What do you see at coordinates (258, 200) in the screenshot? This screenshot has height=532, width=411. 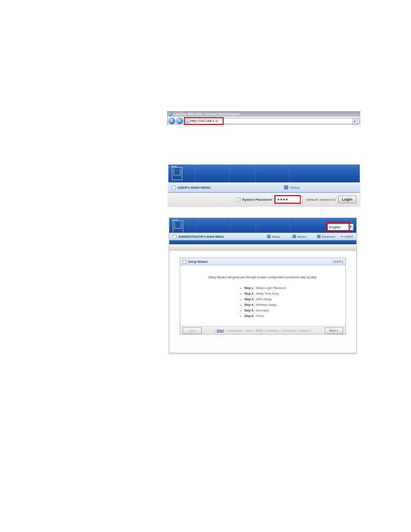 I see `system-password-label: System Password :` at bounding box center [258, 200].